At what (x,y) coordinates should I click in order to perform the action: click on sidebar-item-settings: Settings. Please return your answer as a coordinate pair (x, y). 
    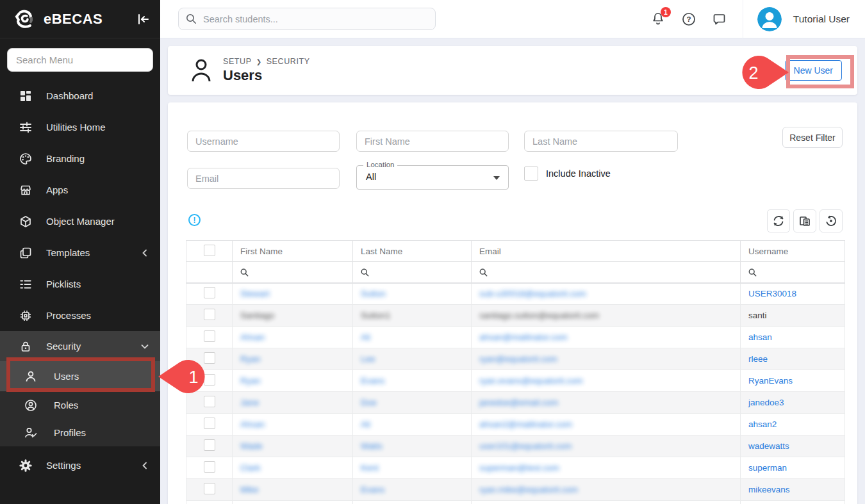
    Looking at the image, I should click on (80, 465).